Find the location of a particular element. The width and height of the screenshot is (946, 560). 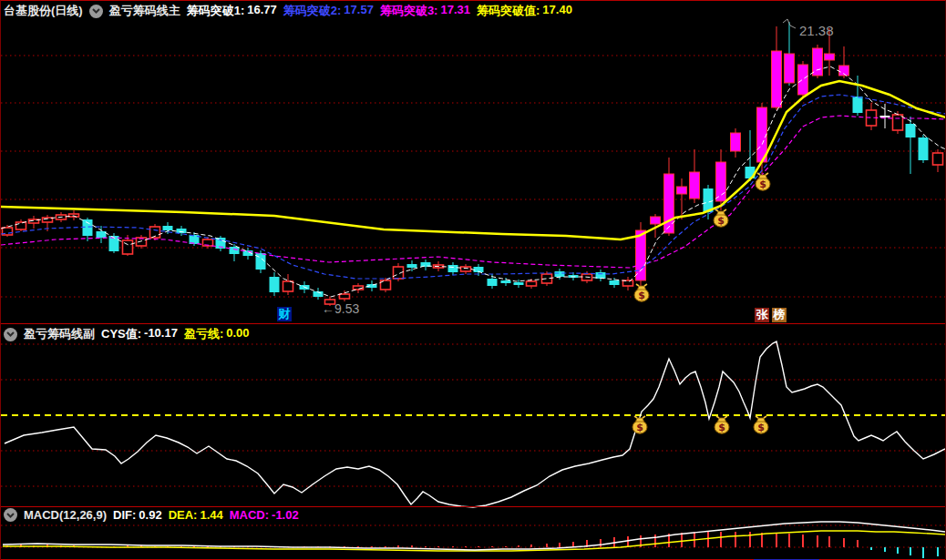

indicator-value: 筹码突破1:16.77 is located at coordinates (231, 11).